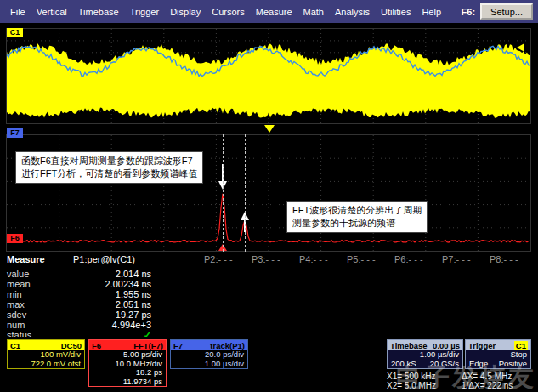 This screenshot has height=392, width=538. Describe the element at coordinates (144, 12) in the screenshot. I see `menu-trigger: Trigger` at that location.